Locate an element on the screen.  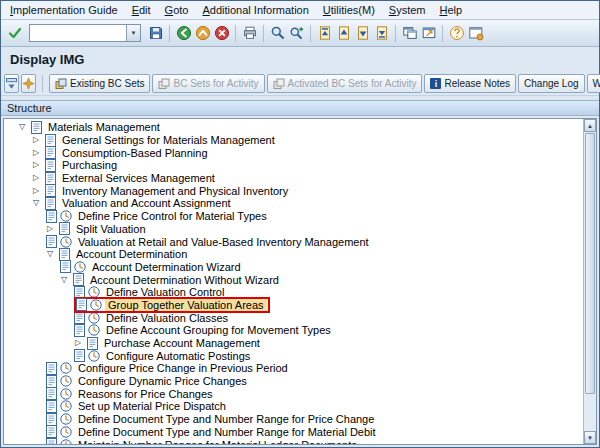
scrollbar-thumb is located at coordinates (590, 264).